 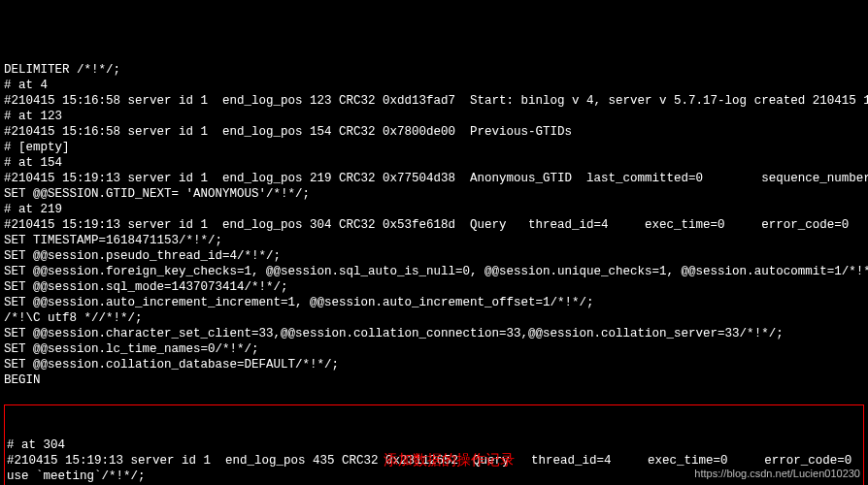 What do you see at coordinates (434, 241) in the screenshot?
I see `terminal-line: SET TIMESTAMP=1618471153/*!*/;` at bounding box center [434, 241].